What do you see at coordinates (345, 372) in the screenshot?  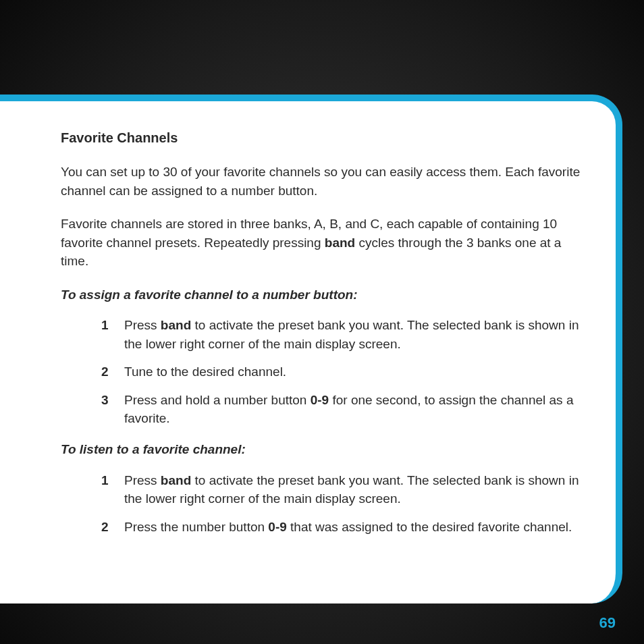 I see `assign-steps: 1 Press band to activate the preset bank…` at bounding box center [345, 372].